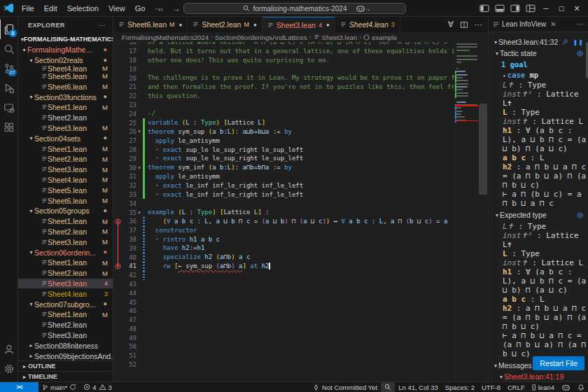 This screenshot has height=392, width=588. I want to click on zoom-status, so click(388, 387).